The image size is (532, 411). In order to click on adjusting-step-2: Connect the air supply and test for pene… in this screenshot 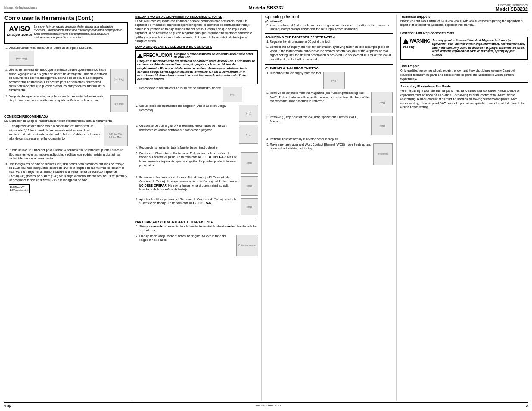, I will do `click(331, 53)`.